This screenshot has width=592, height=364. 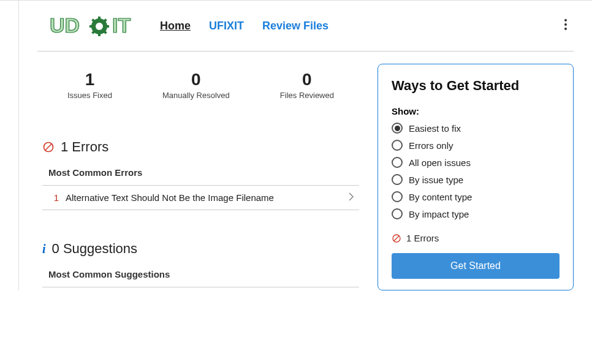 I want to click on get-started-button: Get Started, so click(x=476, y=266).